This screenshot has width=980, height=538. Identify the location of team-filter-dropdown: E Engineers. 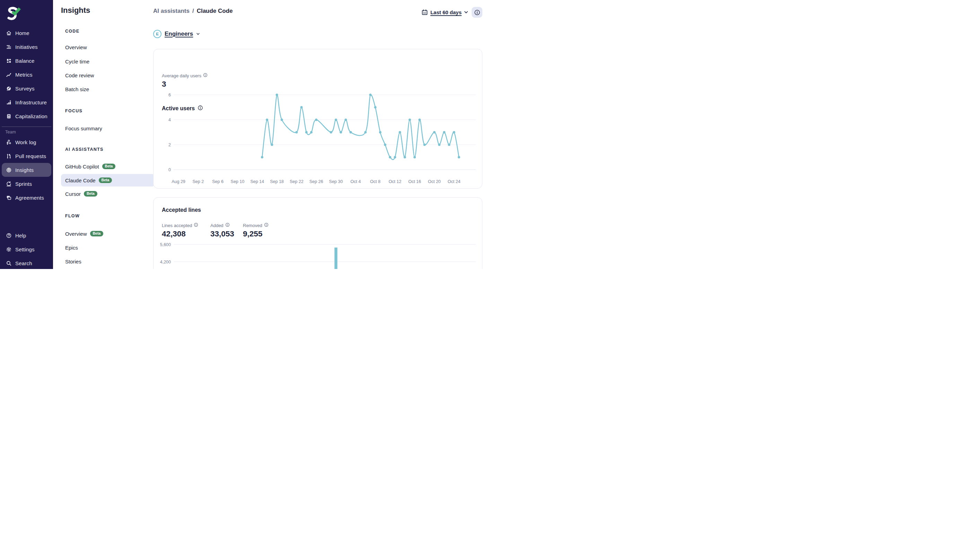
(177, 34).